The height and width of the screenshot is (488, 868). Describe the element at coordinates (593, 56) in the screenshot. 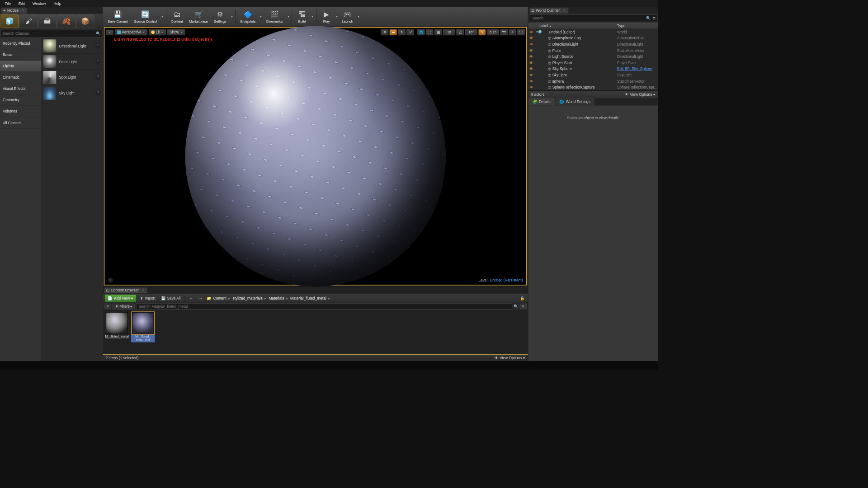

I see `outliner-row: 👁◎Light SourceDirectionalLight` at that location.